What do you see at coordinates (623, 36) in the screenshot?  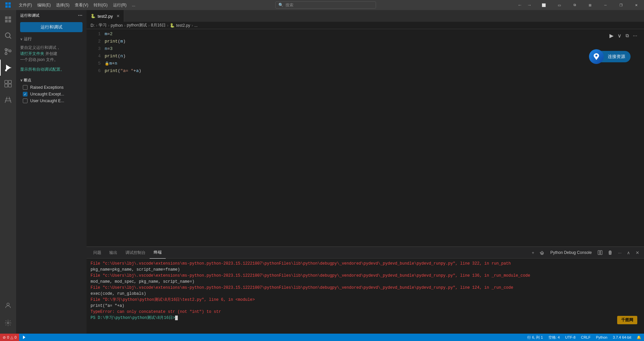 I see `editor-toolbar: ▶ ∨ ⧉ ···` at bounding box center [623, 36].